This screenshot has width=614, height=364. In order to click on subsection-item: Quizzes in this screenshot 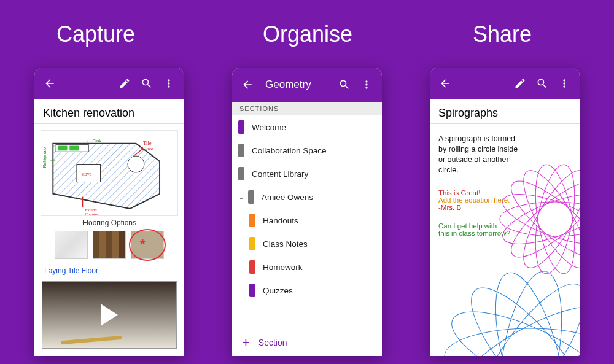, I will do `click(307, 290)`.